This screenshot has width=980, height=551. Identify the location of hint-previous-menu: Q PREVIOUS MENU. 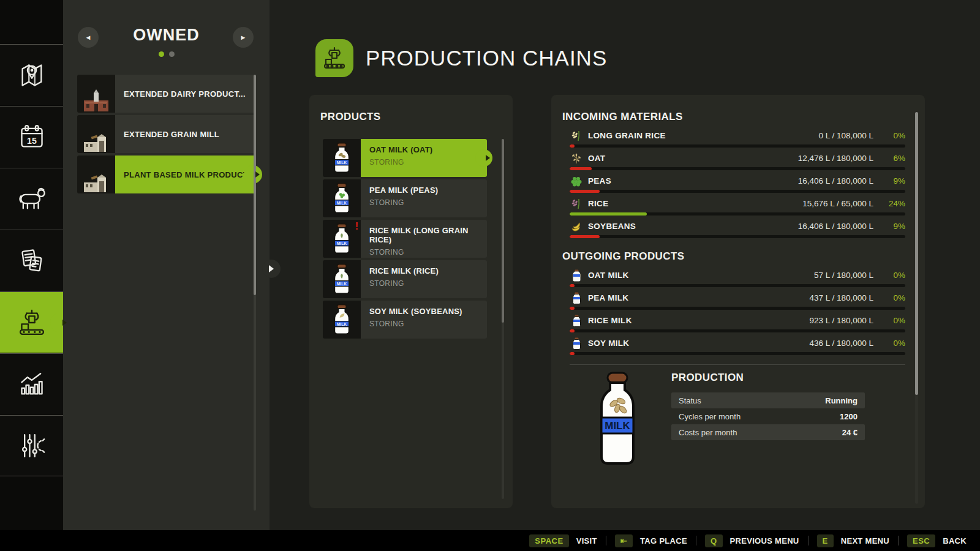
(752, 541).